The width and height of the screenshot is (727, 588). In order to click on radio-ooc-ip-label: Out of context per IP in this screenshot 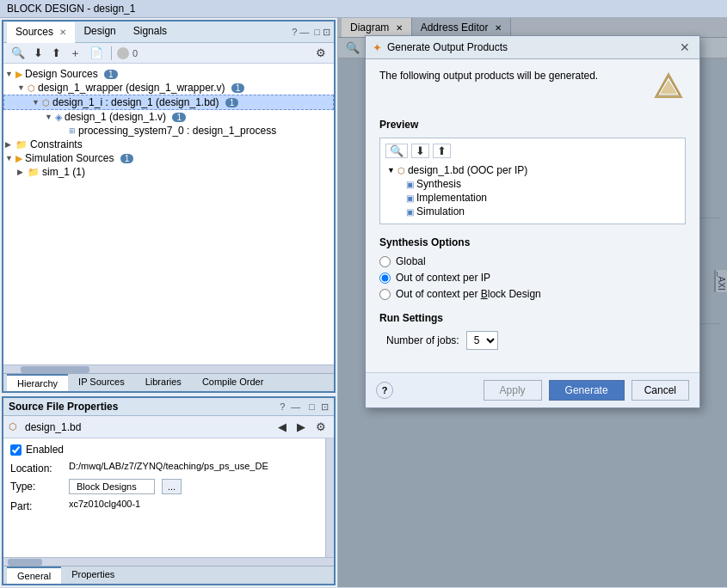, I will do `click(443, 278)`.